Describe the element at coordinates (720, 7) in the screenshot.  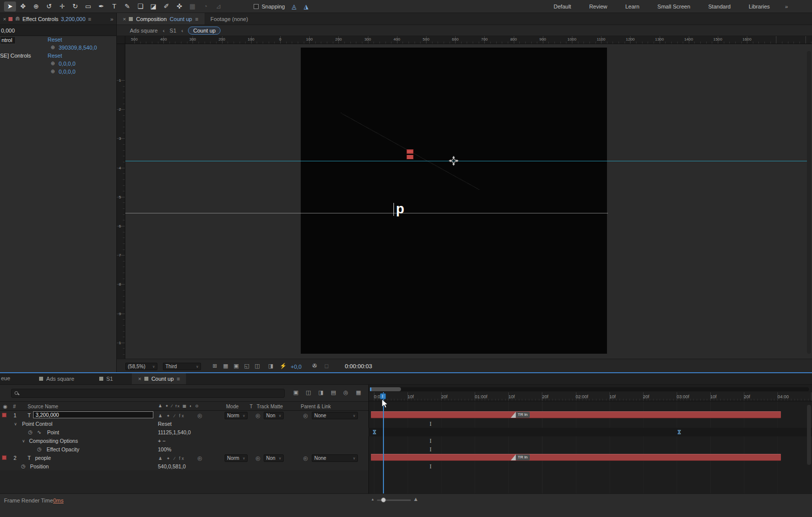
I see `workspace-standard: Standard` at that location.